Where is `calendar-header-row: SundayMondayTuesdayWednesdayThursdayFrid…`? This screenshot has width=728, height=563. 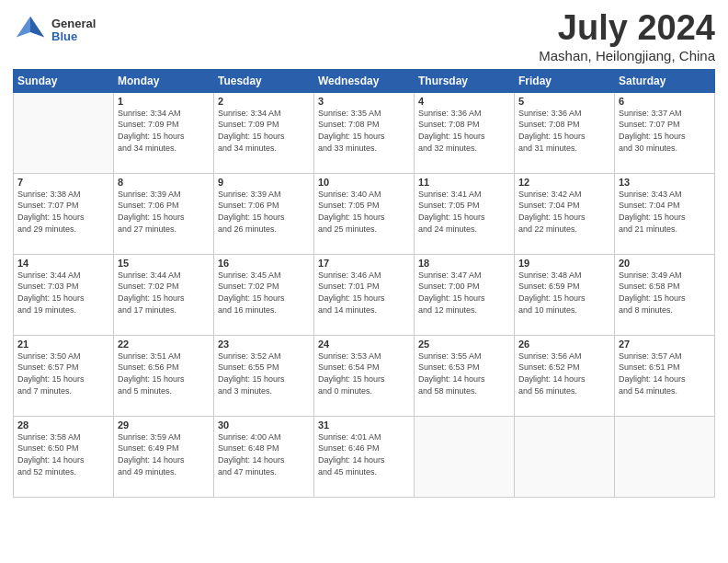
calendar-header-row: SundayMondayTuesdayWednesdayThursdayFrid… is located at coordinates (364, 81).